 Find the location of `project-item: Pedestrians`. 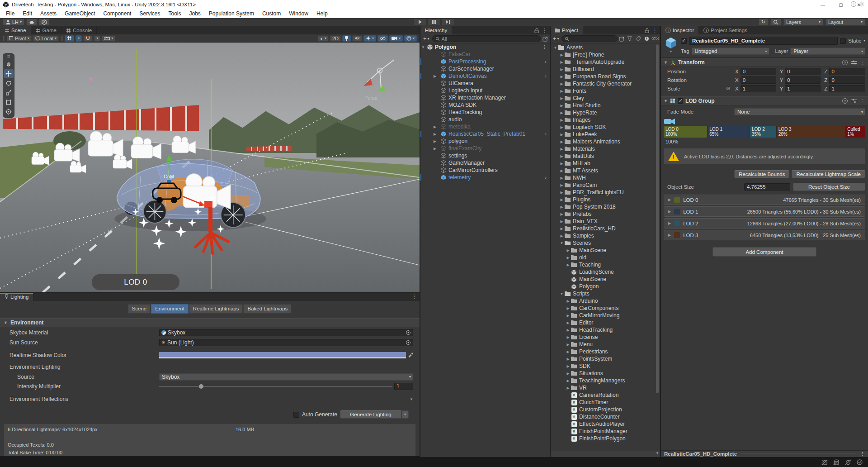

project-item: Pedestrians is located at coordinates (605, 352).